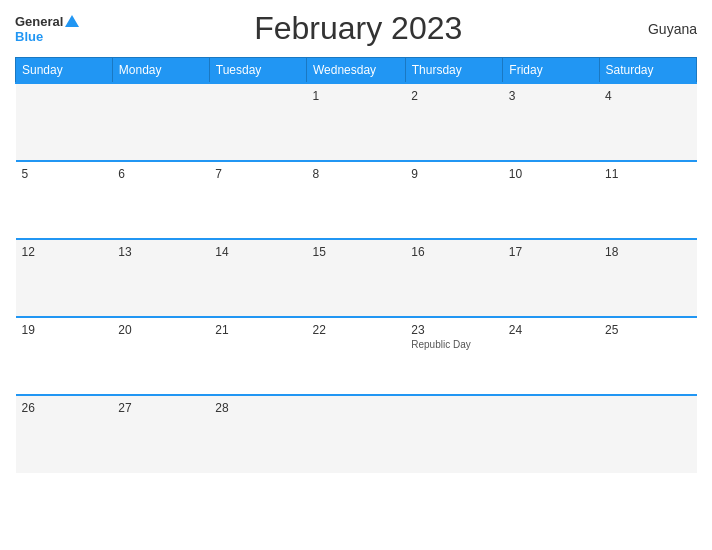 This screenshot has width=712, height=550. Describe the element at coordinates (258, 408) in the screenshot. I see `day-number: 28` at that location.